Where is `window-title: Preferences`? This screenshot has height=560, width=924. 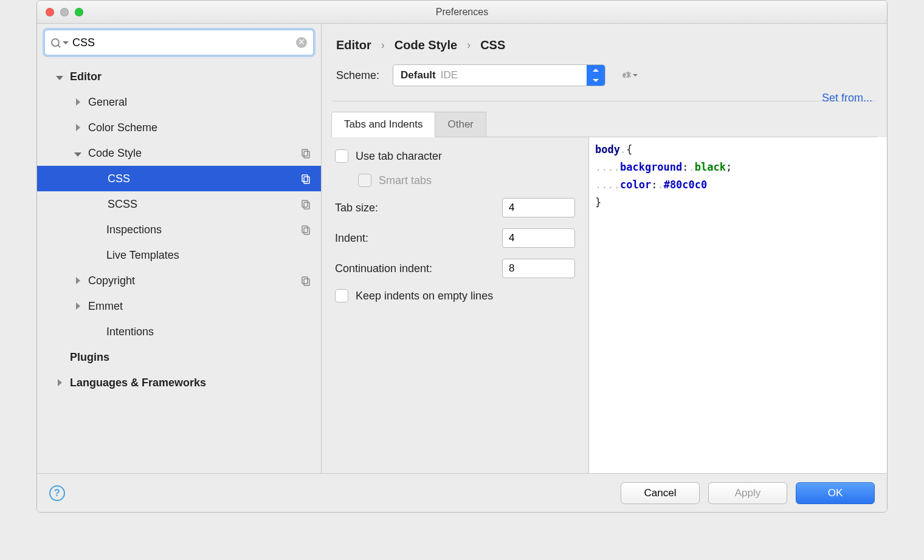 window-title: Preferences is located at coordinates (462, 12).